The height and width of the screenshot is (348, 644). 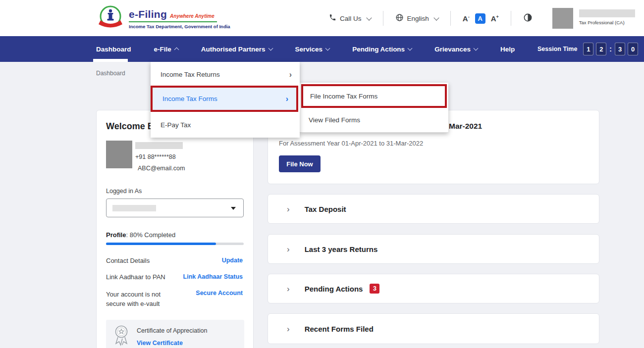 What do you see at coordinates (495, 19) in the screenshot?
I see `font-increase-button: A+` at bounding box center [495, 19].